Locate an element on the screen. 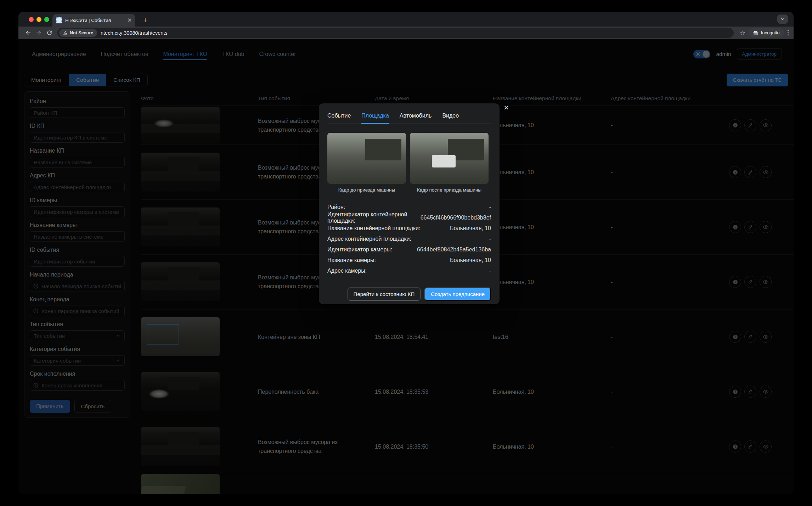 The width and height of the screenshot is (812, 506). browser-toolbar: Not Secure ntech.city:30080/trash/events… is located at coordinates (406, 33).